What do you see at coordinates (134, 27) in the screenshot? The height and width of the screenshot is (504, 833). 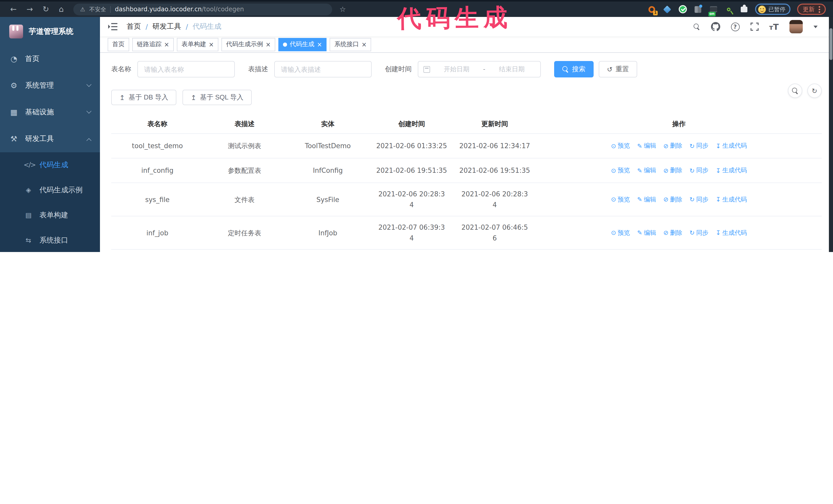 I see `breadcrumb-item: 首页` at bounding box center [134, 27].